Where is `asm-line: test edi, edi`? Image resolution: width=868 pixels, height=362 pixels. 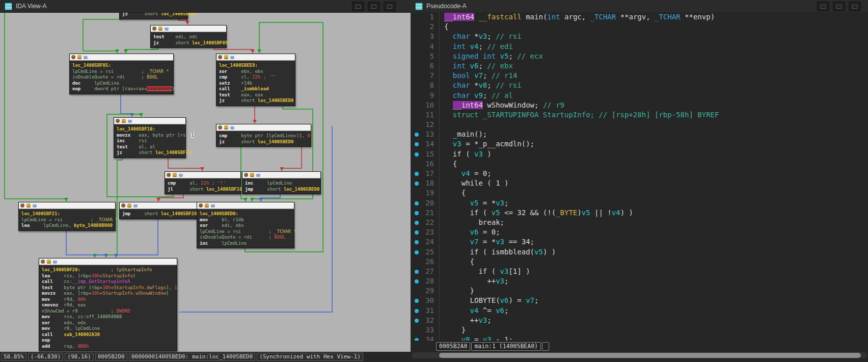
asm-line: test edi, edi is located at coordinates (188, 37).